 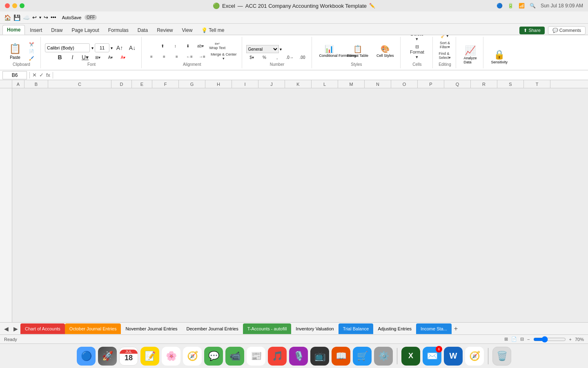 What do you see at coordinates (42, 75) in the screenshot?
I see `confirm-formula-icon: ✓` at bounding box center [42, 75].